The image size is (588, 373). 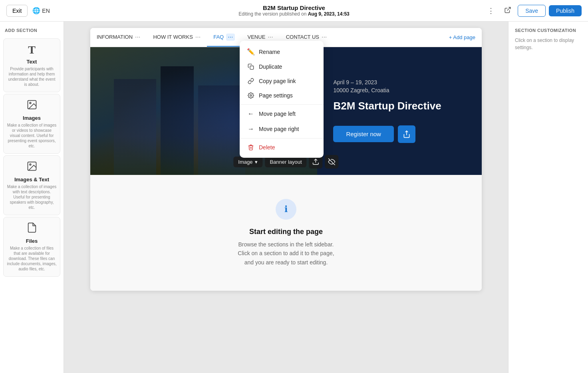 I want to click on topbar-left: Exit 🌐 EN, so click(x=28, y=11).